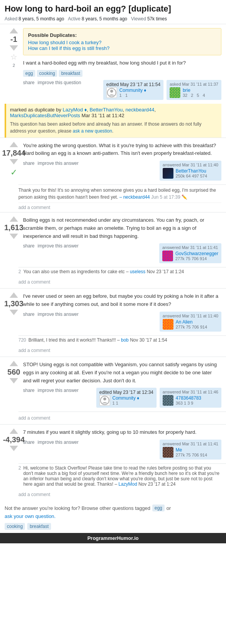  Describe the element at coordinates (140, 110) in the screenshot. I see `neckbeard-link: neckbeard44` at that location.